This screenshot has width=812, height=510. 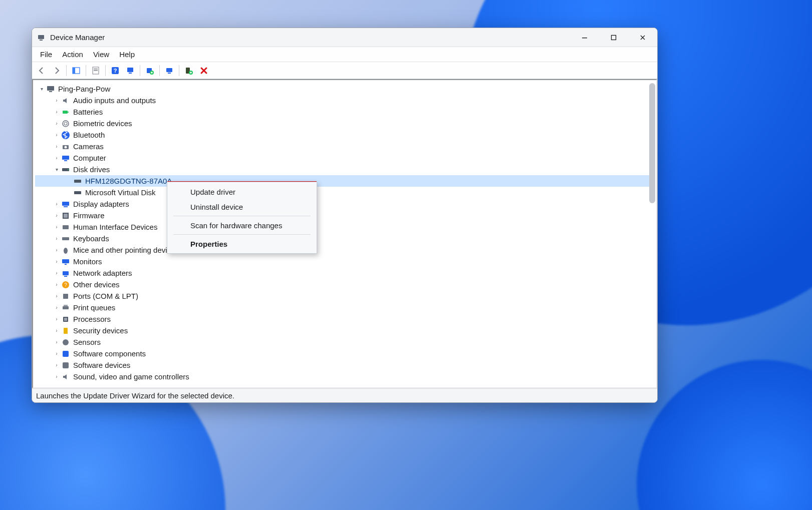 I want to click on scrollbar, so click(x=652, y=143).